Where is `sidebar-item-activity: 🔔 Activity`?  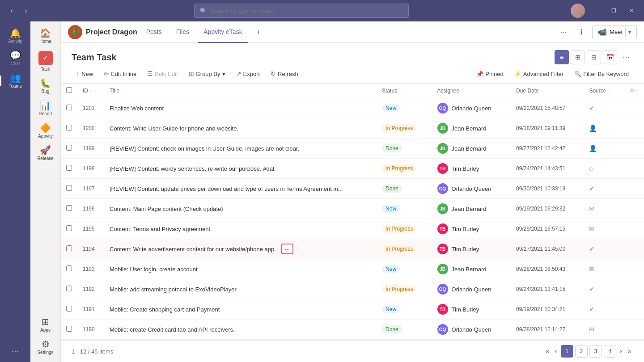
sidebar-item-activity: 🔔 Activity is located at coordinates (15, 36).